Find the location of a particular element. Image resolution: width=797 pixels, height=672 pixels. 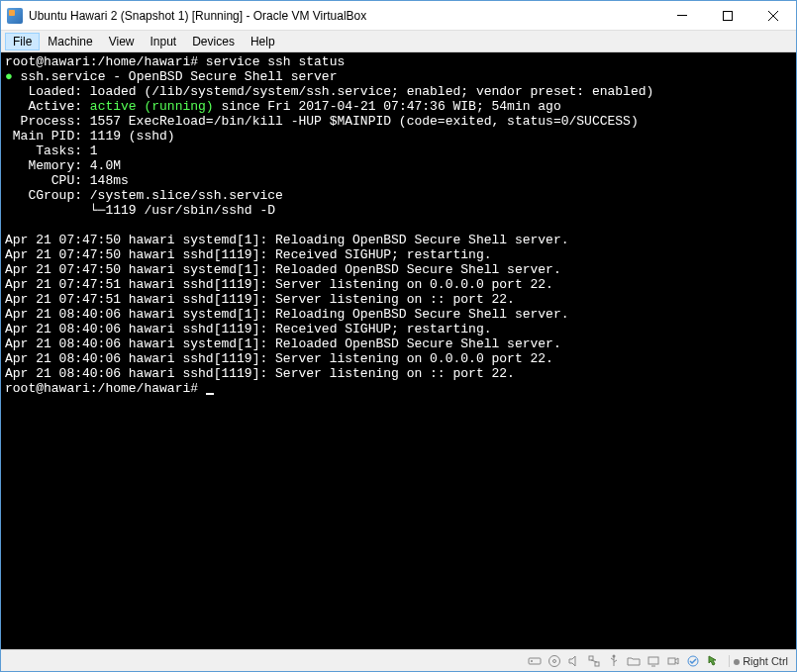

guest-additions-icon is located at coordinates (693, 661).